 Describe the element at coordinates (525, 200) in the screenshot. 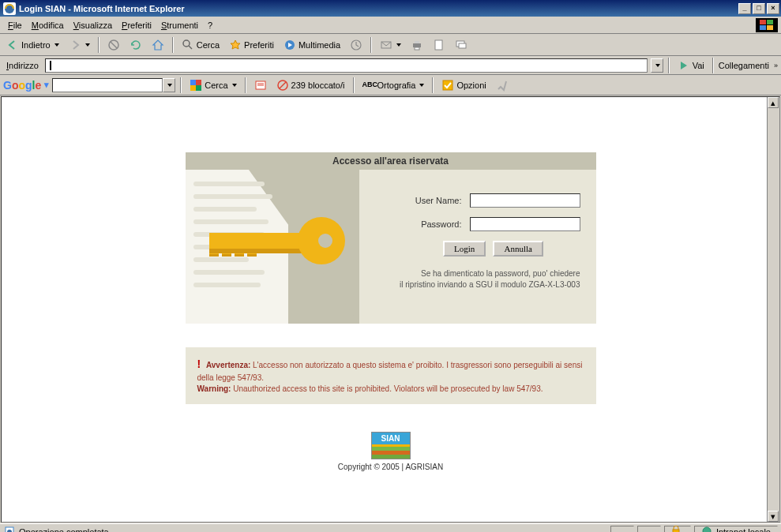

I see `username-input` at that location.